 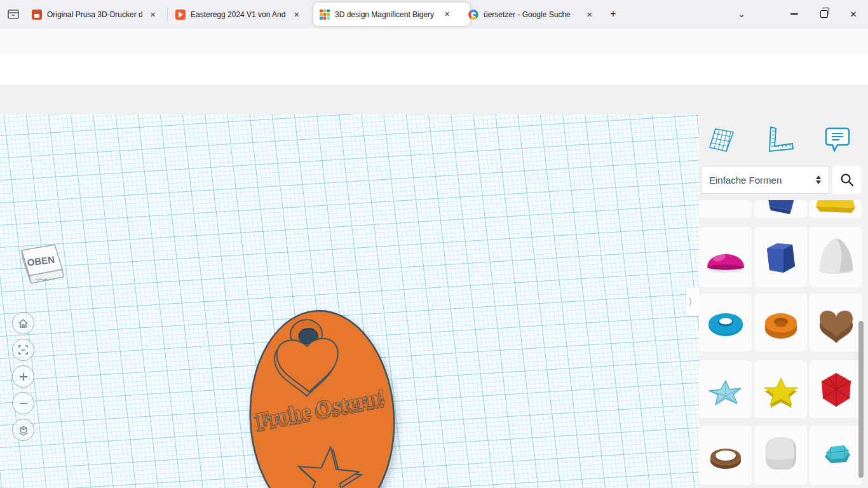 What do you see at coordinates (721, 139) in the screenshot?
I see `workplane-tool-button` at bounding box center [721, 139].